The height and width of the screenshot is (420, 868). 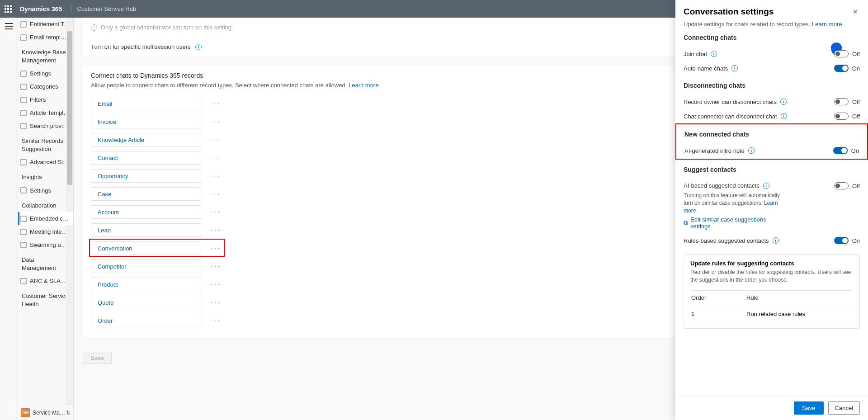 I want to click on panel-footer: Save Cancel, so click(x=772, y=408).